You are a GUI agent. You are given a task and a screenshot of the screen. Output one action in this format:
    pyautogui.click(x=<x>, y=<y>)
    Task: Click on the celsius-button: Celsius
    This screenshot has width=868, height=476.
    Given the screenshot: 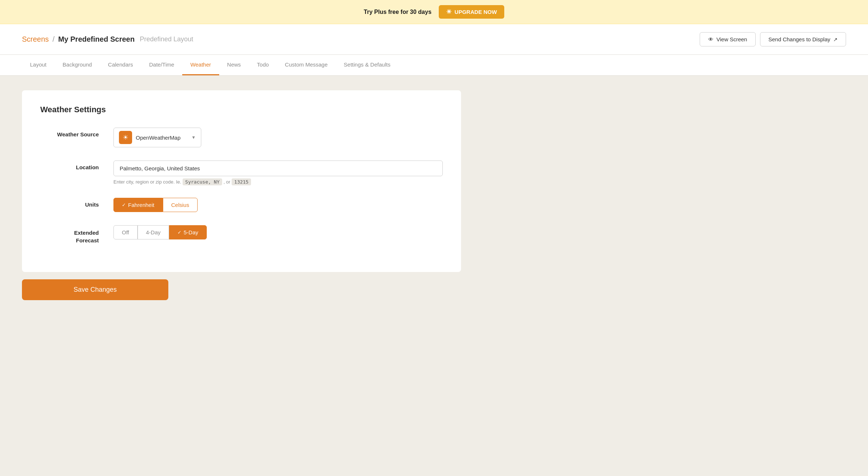 What is the action you would take?
    pyautogui.click(x=180, y=205)
    